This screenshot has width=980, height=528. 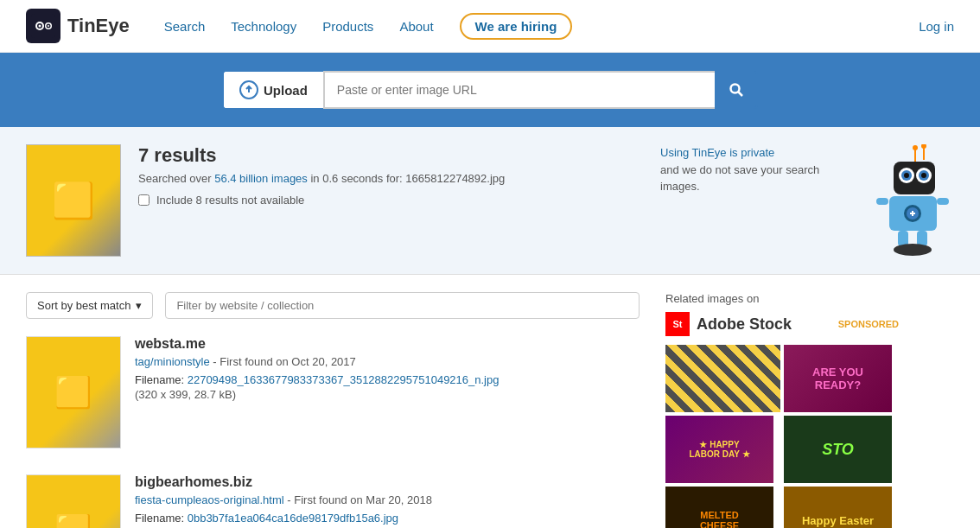 I want to click on result-date-1: - First found on Oct 20, 2017, so click(x=283, y=361).